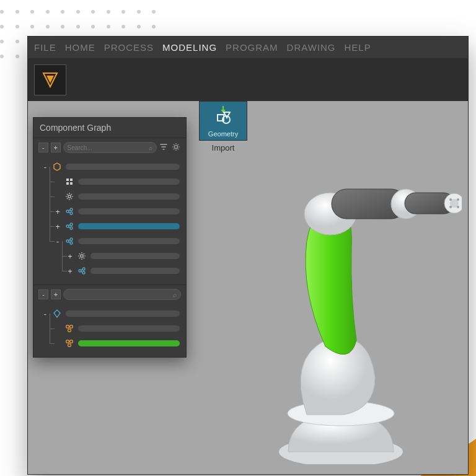 This screenshot has width=476, height=476. I want to click on component-icon, so click(57, 167).